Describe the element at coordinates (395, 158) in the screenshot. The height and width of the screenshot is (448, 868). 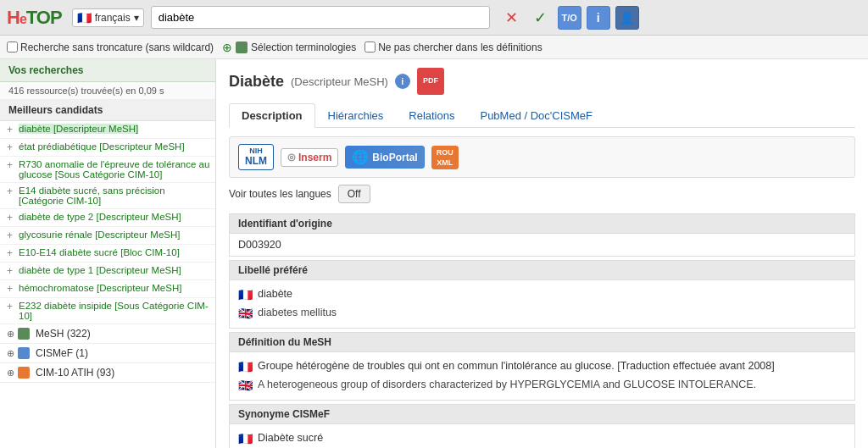
I see `bioportal-label: BioPortal` at that location.